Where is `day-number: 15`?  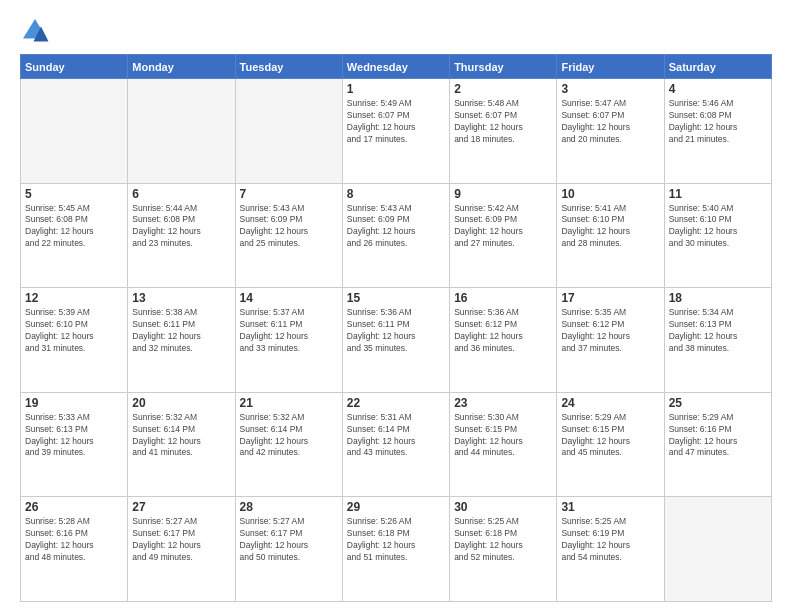
day-number: 15 is located at coordinates (396, 298).